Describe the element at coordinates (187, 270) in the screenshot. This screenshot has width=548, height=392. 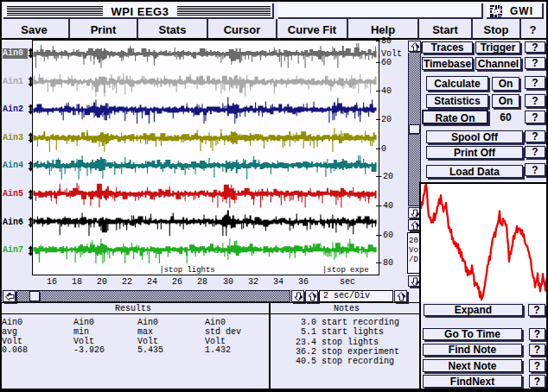
I see `svg-text: |stop lights` at that location.